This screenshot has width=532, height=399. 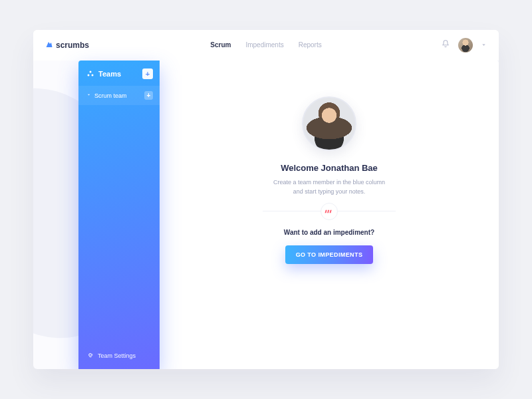 I want to click on welcome-heading: Welcome Jonathan Bae, so click(x=329, y=168).